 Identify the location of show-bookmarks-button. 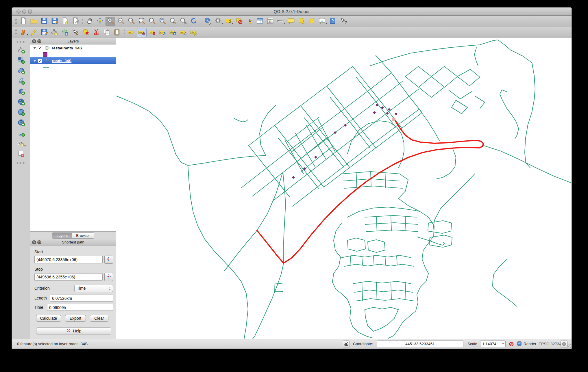
(312, 21).